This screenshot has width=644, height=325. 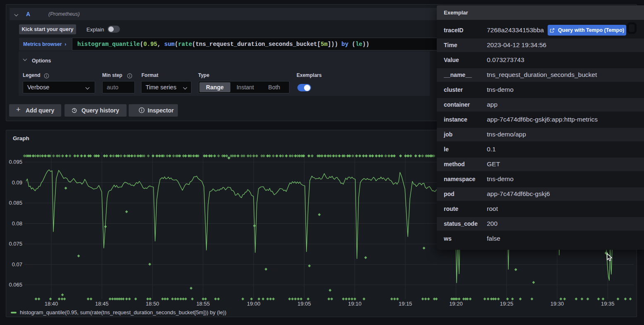 What do you see at coordinates (17, 223) in the screenshot?
I see `svg-text: 0.08` at bounding box center [17, 223].